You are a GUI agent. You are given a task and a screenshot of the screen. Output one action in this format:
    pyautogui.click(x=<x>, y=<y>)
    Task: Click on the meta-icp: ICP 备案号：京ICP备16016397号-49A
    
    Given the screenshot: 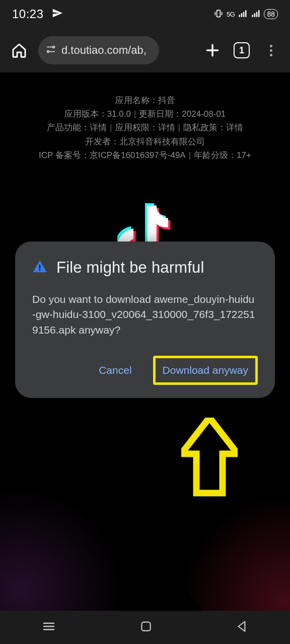 What is the action you would take?
    pyautogui.click(x=112, y=155)
    